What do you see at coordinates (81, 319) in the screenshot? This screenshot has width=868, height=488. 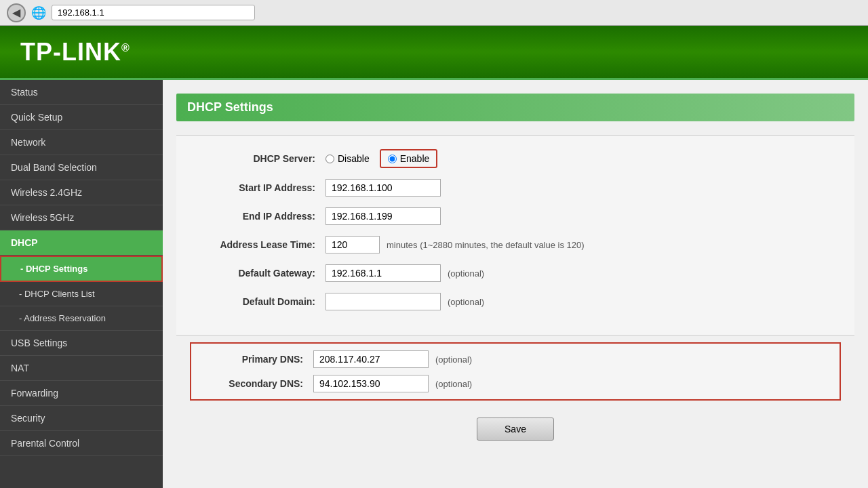 I see `sidebar-item-address-reservation: - Address Reservation` at bounding box center [81, 319].